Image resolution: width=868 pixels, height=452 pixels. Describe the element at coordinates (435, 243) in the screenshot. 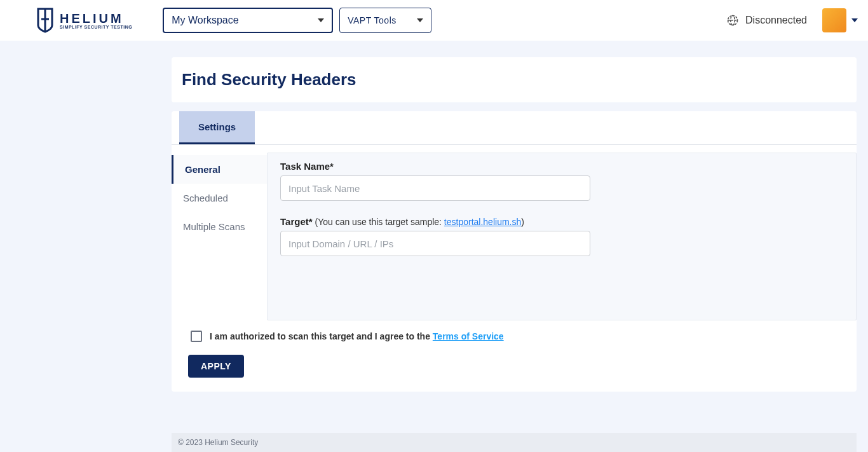

I see `target-input` at that location.